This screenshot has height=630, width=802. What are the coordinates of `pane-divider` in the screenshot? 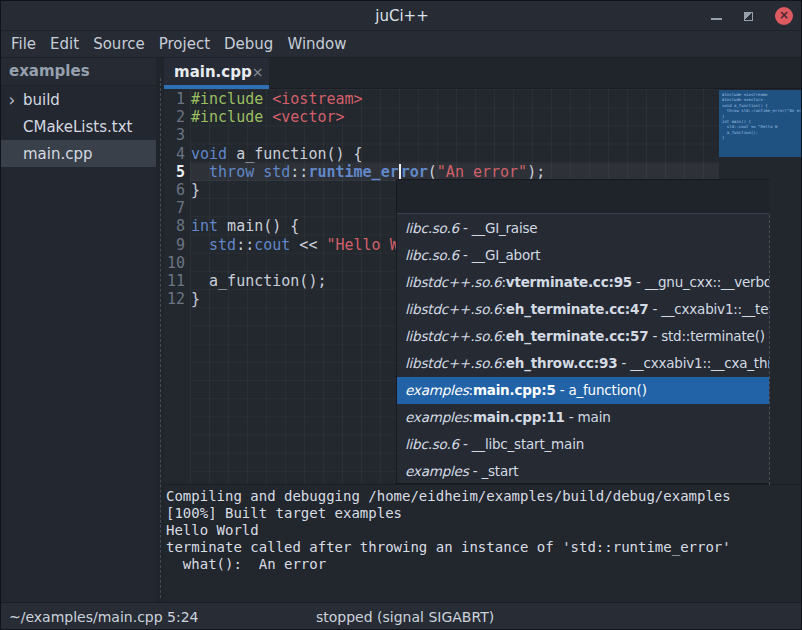 It's located at (160, 330).